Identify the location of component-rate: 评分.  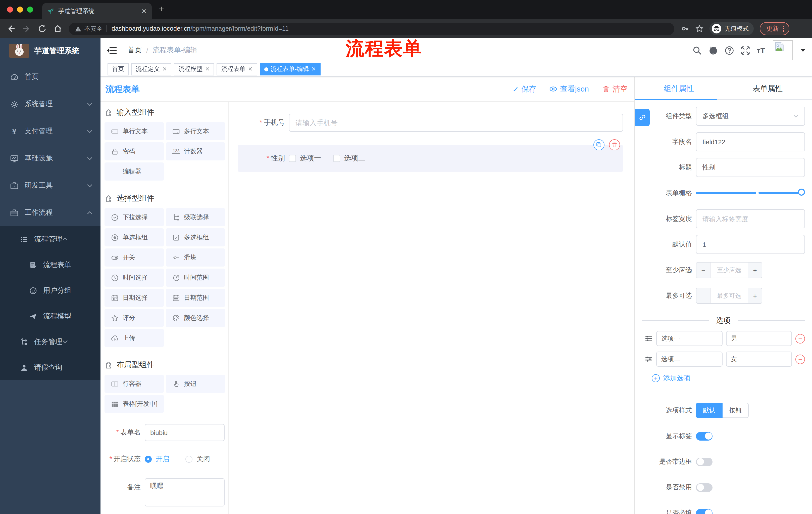
(134, 318).